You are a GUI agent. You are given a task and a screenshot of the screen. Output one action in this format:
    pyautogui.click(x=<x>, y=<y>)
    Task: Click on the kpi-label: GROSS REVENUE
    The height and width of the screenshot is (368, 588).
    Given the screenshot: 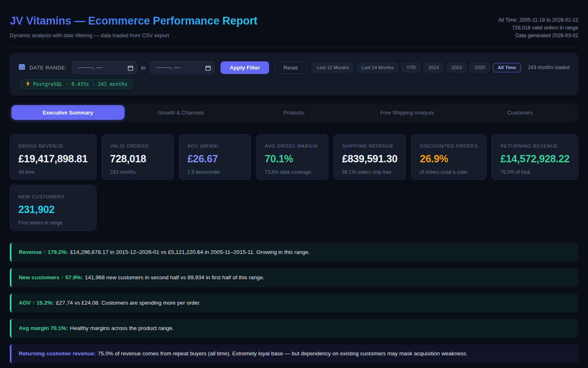 What is the action you would take?
    pyautogui.click(x=53, y=146)
    